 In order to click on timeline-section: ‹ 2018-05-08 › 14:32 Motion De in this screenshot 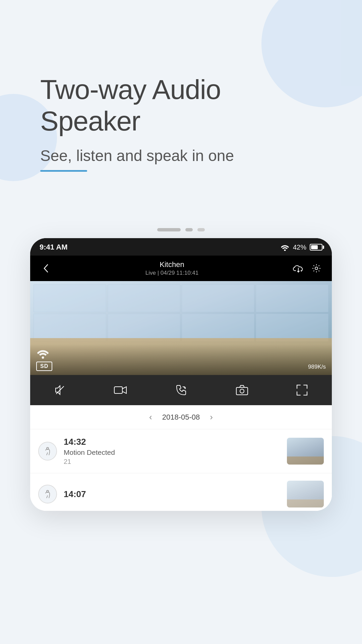, I will do `click(181, 458)`.